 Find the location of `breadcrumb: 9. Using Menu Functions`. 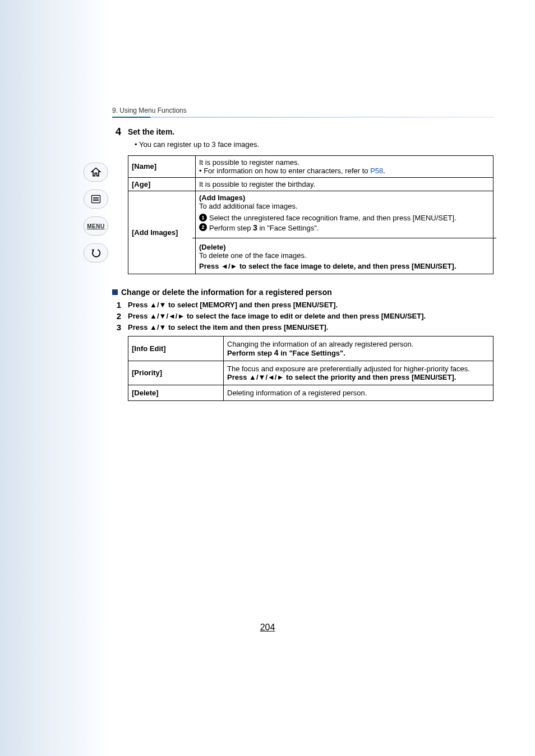

breadcrumb: 9. Using Menu Functions is located at coordinates (303, 112).